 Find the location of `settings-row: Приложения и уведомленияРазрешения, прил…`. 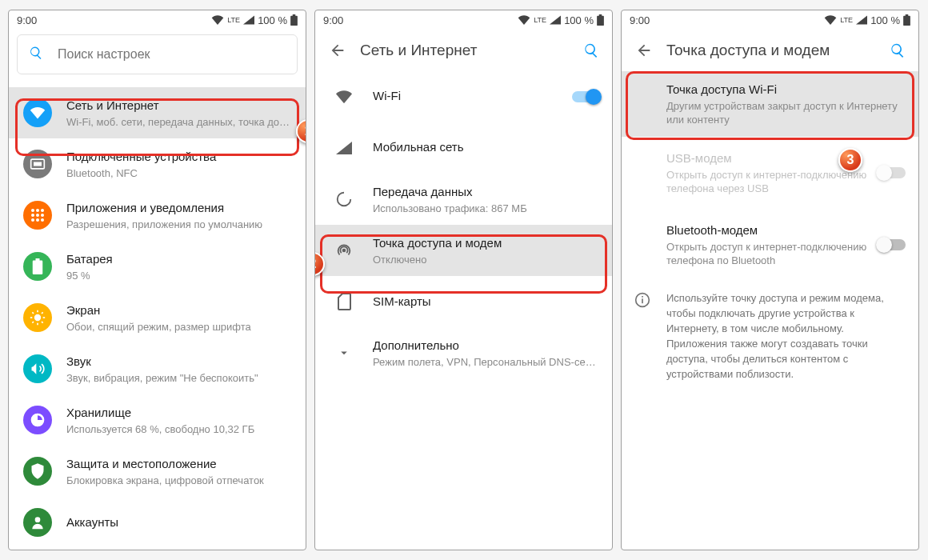

settings-row: Приложения и уведомленияРазрешения, прил… is located at coordinates (157, 215).